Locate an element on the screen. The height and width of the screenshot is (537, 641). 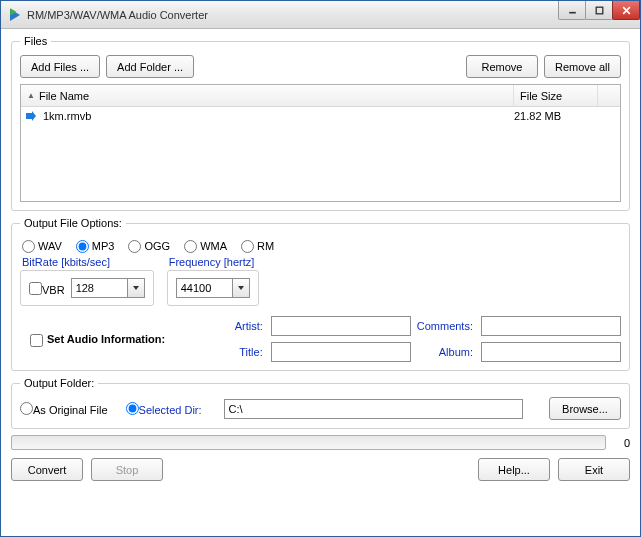
format-wma: WMA is located at coordinates (206, 246).